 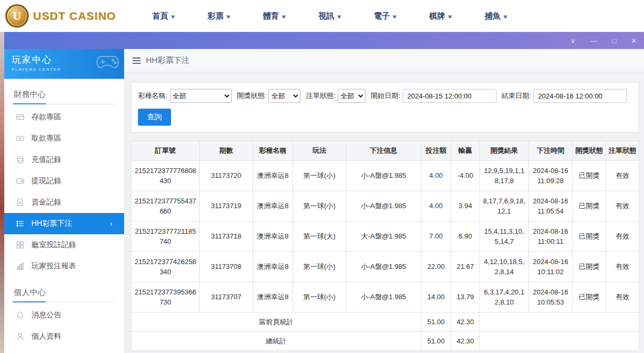 I want to click on nav-item-label: 視訊, so click(x=327, y=16).